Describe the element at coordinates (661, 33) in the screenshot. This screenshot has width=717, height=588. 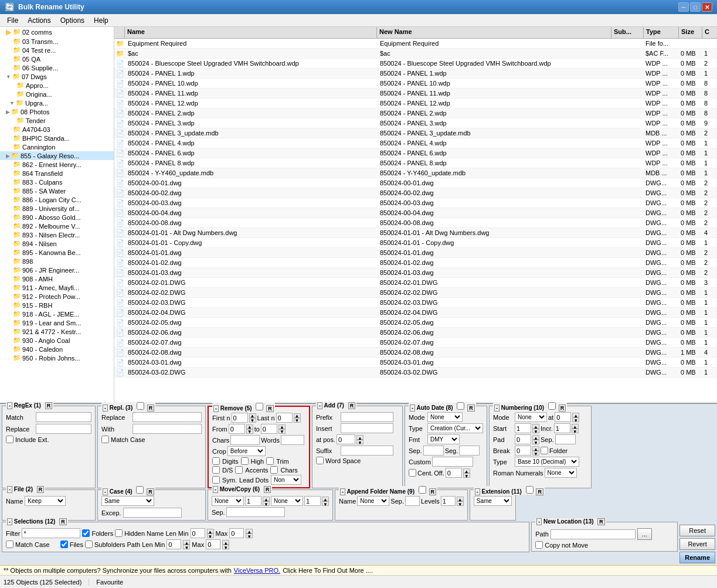
I see `col-header-type: Type` at that location.